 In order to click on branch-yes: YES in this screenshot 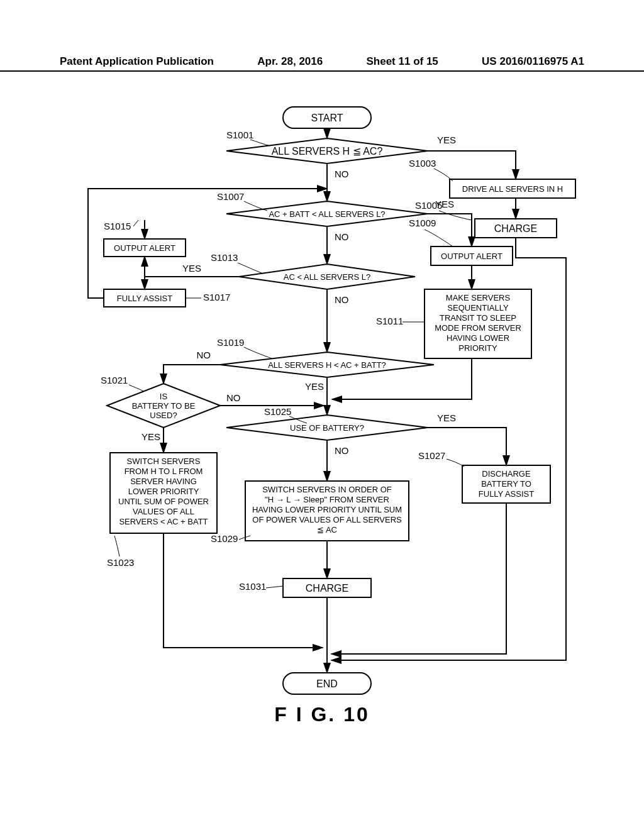, I will do `click(447, 140)`.